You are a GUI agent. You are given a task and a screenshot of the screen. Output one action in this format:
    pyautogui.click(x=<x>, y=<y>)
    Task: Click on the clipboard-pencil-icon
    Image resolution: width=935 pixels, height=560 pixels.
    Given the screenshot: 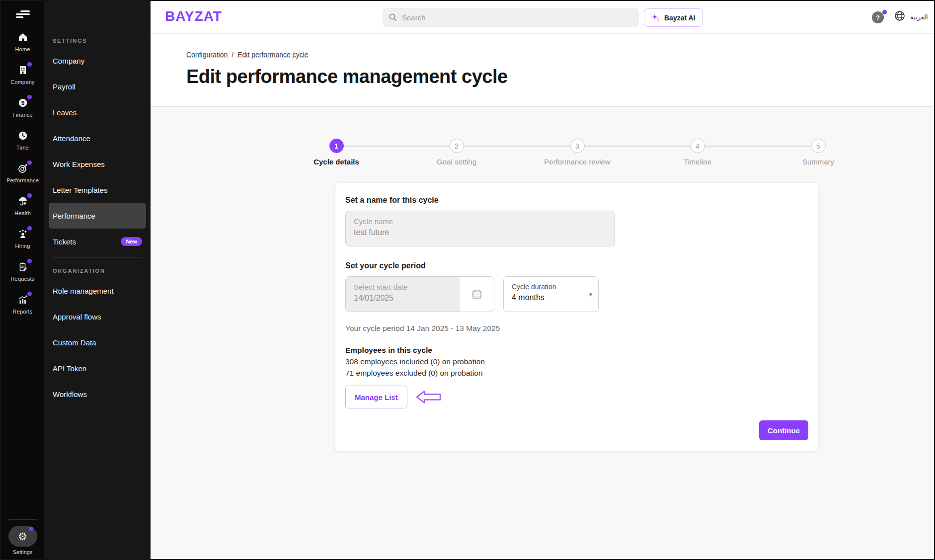 What is the action you would take?
    pyautogui.click(x=23, y=267)
    